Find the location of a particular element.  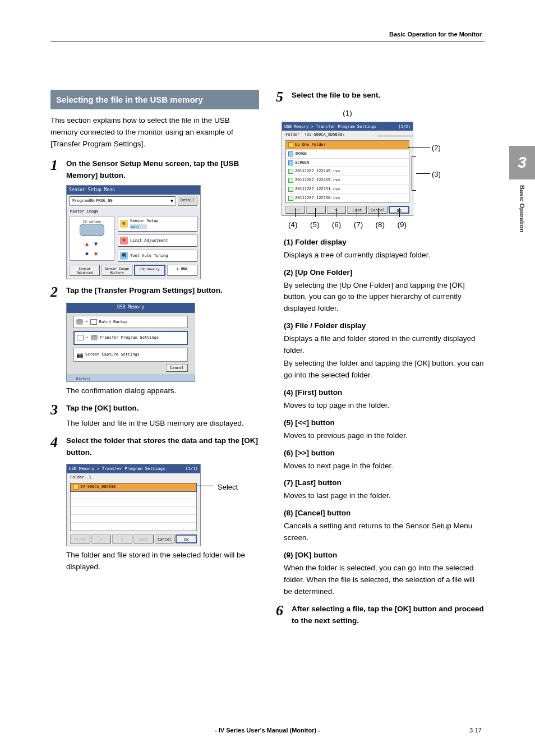

ssC-prev-button: < is located at coordinates (102, 539).